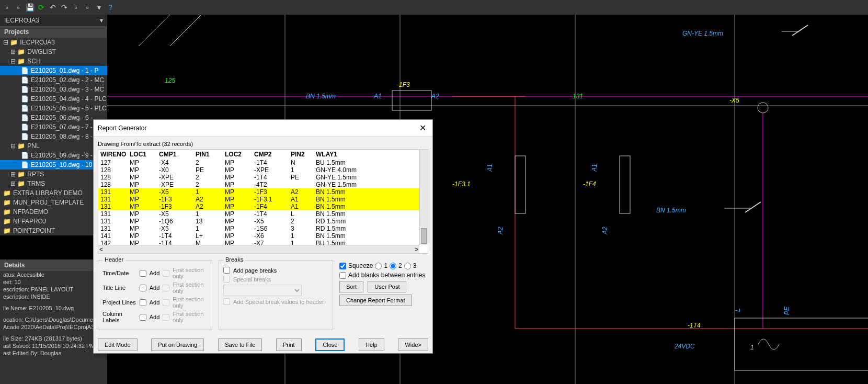 The image size is (868, 384). What do you see at coordinates (53, 125) in the screenshot?
I see `project-tree: IECPROJA3▾ Projects ⊟ 📁IECPROJA3 ⊞ 📁DWGL…` at bounding box center [53, 125].